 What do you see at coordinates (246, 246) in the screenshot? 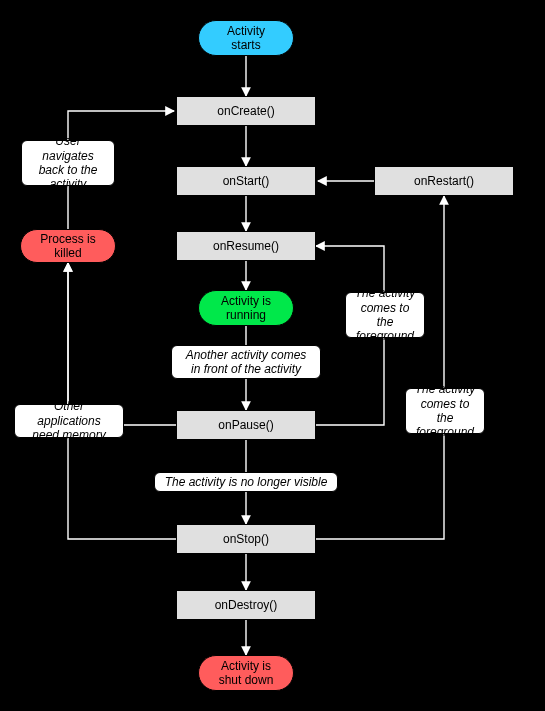
I see `node-onResume: onResume()` at bounding box center [246, 246].